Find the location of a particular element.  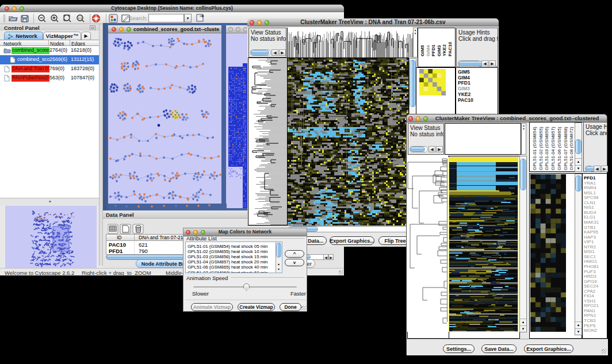

svg-text: 1:1 is located at coordinates (81, 18).